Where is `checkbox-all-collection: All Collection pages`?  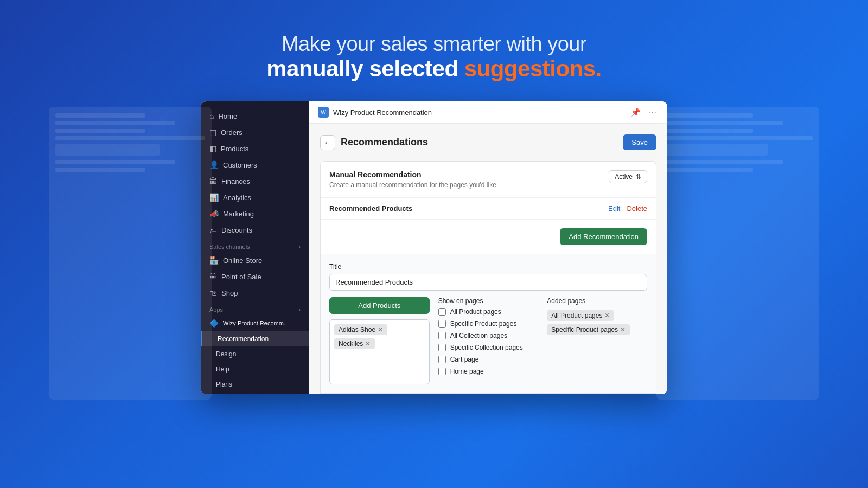 checkbox-all-collection: All Collection pages is located at coordinates (488, 336).